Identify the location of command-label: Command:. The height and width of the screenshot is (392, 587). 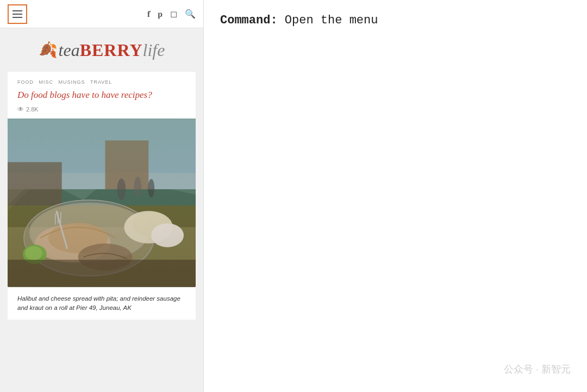
(249, 21).